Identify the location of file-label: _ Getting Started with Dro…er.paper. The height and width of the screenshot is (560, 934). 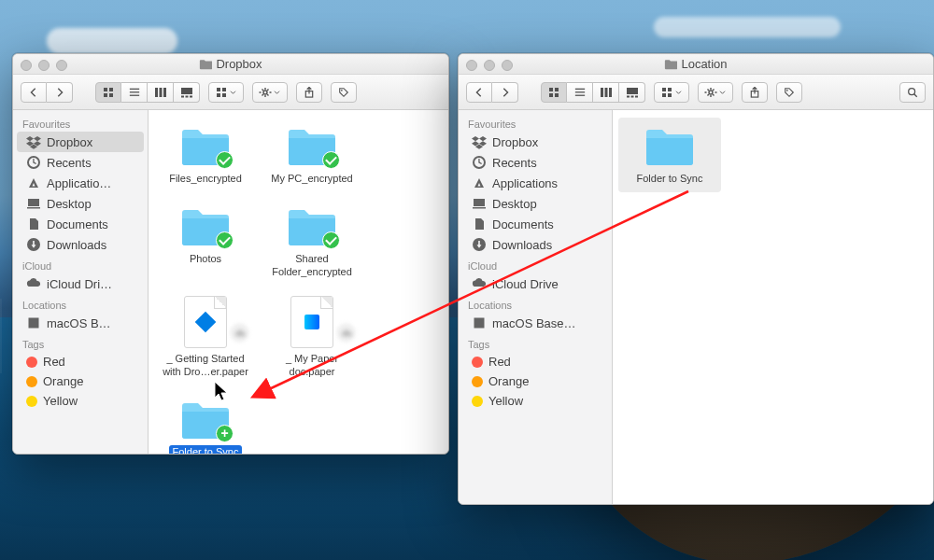
(205, 366).